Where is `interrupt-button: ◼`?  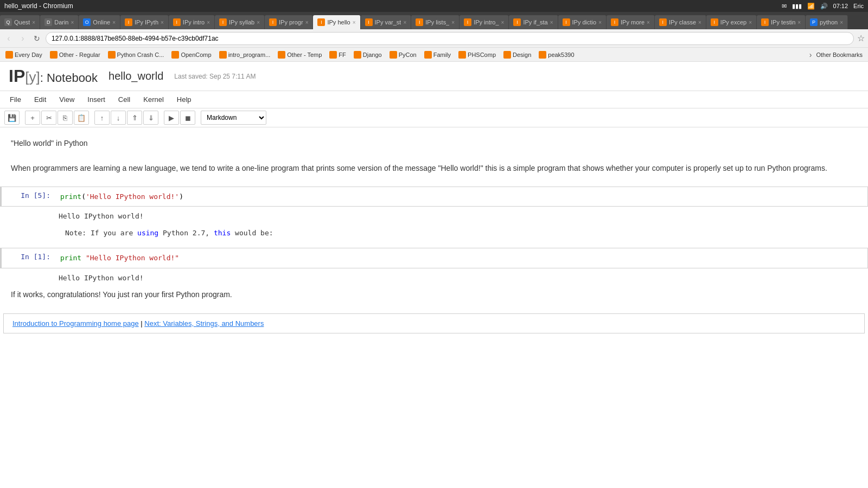
interrupt-button: ◼ is located at coordinates (188, 118).